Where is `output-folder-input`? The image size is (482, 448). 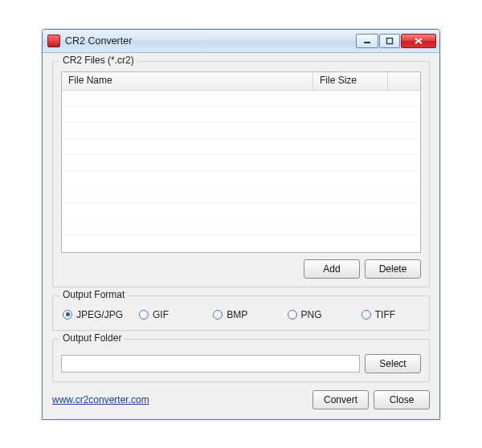
output-folder-input is located at coordinates (210, 364).